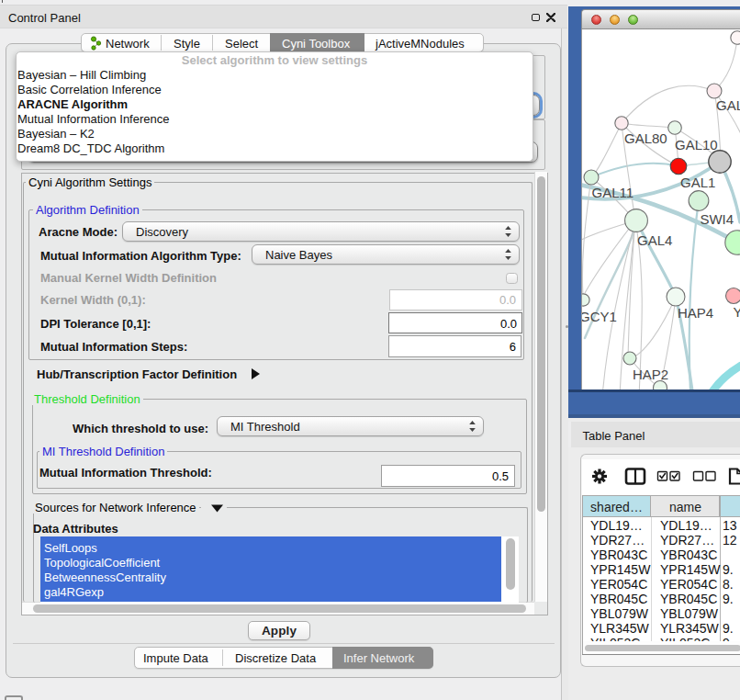  Describe the element at coordinates (650, 375) in the screenshot. I see `svg-text: HAP2` at that location.